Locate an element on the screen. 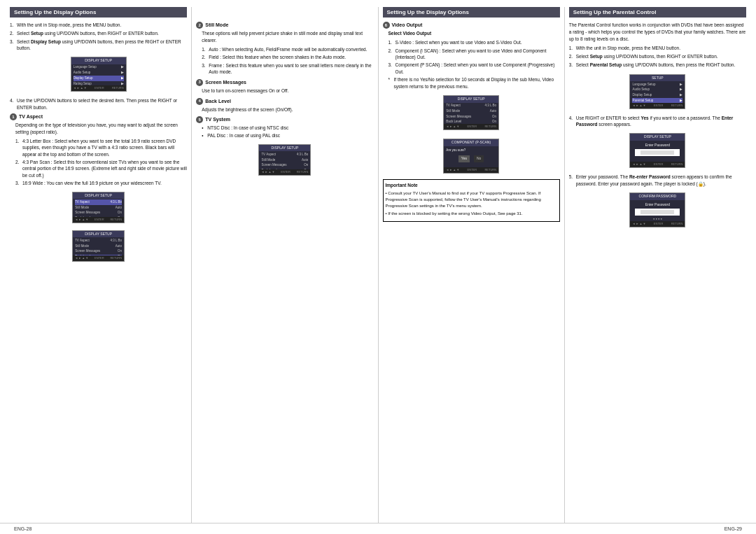 Image resolution: width=756 pixels, height=534 pixels. step-2: 2. Select Setup using UP/DOWN buttons, t… is located at coordinates (98, 34).